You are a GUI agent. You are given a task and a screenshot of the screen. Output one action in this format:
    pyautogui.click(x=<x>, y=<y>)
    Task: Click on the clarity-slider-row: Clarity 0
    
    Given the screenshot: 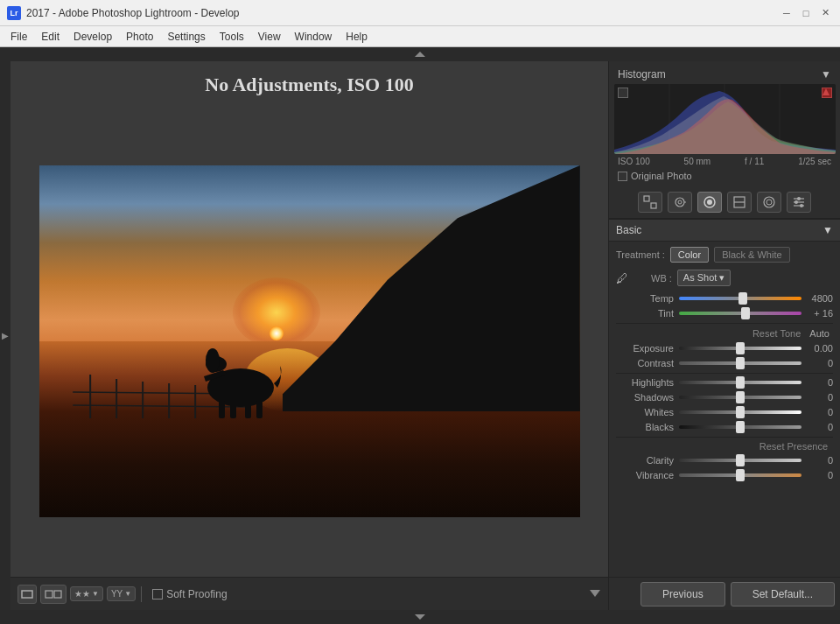 What is the action you would take?
    pyautogui.click(x=724, y=460)
    